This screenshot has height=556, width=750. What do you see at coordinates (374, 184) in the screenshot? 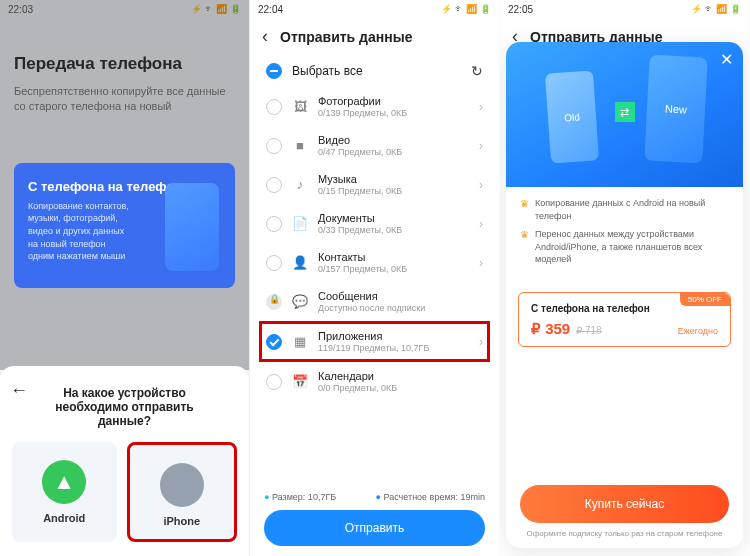
I see `item-music: ♪ Музыка0/15 Предметы, 0КБ ›` at bounding box center [374, 184].